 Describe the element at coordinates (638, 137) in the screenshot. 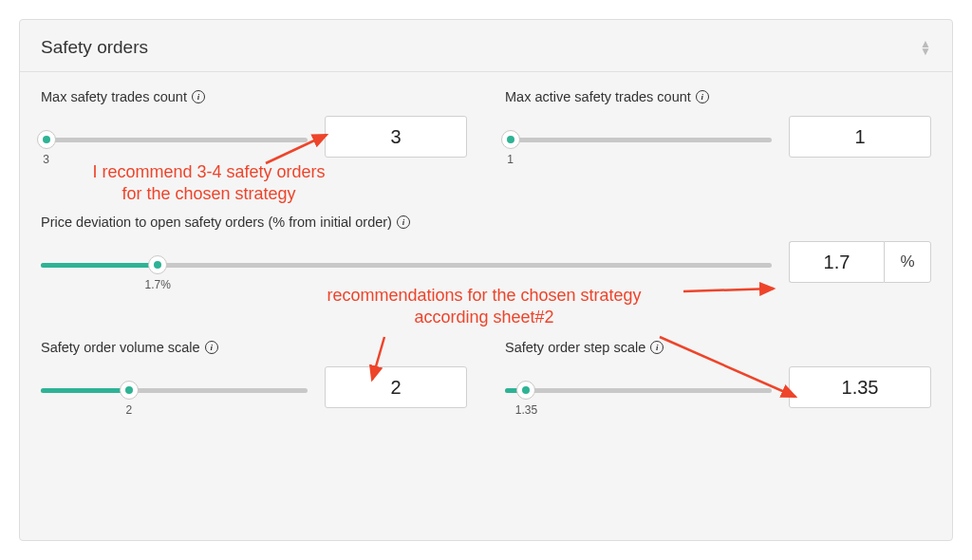

I see `slider-max-active: 1` at that location.